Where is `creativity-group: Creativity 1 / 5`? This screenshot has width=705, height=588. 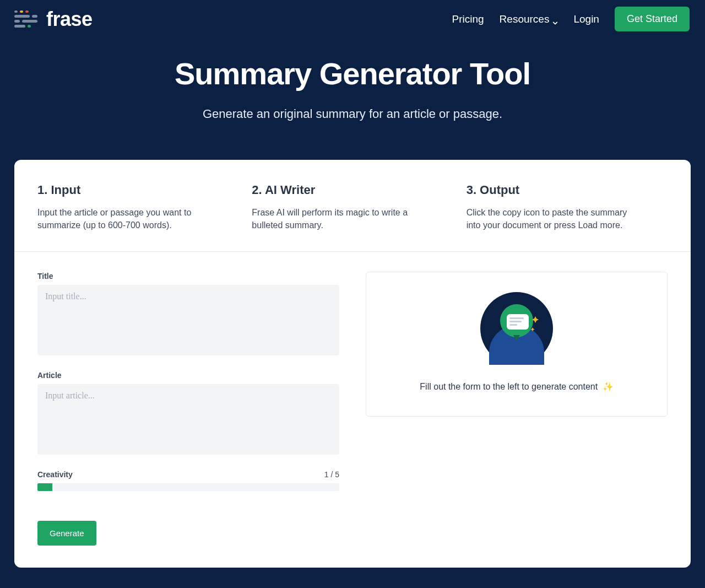
creativity-group: Creativity 1 / 5 is located at coordinates (188, 481).